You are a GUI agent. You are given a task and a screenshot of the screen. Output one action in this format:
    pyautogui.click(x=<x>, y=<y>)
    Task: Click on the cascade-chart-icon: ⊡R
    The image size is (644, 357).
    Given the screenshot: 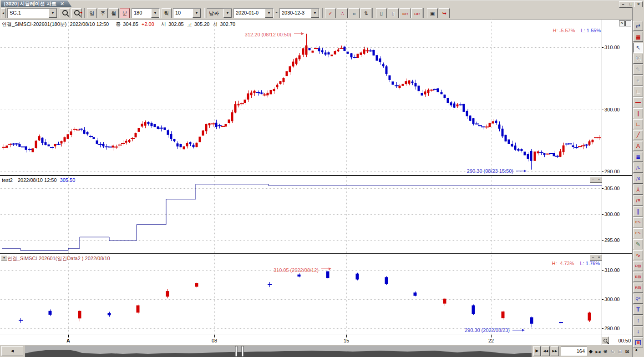 What is the action you would take?
    pyautogui.click(x=417, y=13)
    